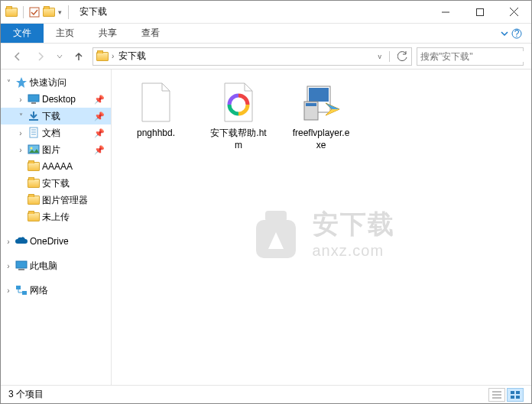 Image resolution: width=532 pixels, height=404 pixels. I want to click on sidebar-item-folder: 安下载, so click(56, 183).